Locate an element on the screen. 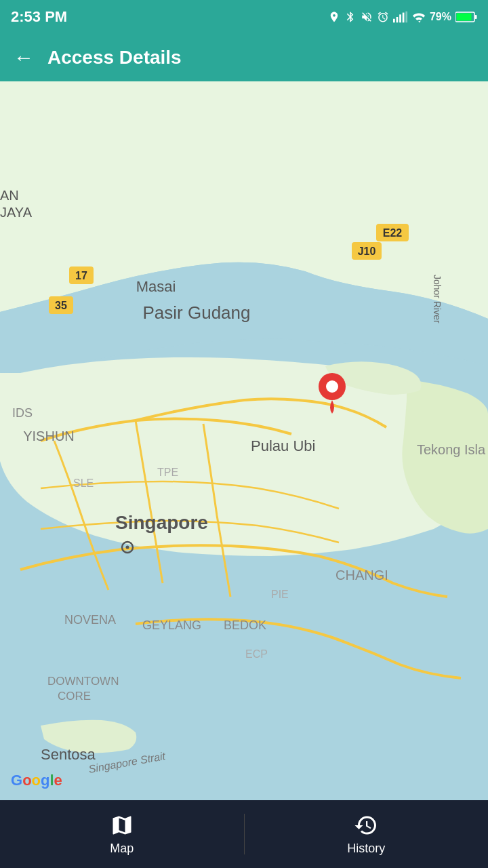 This screenshot has height=868, width=488. svg-text: ECP is located at coordinates (256, 654).